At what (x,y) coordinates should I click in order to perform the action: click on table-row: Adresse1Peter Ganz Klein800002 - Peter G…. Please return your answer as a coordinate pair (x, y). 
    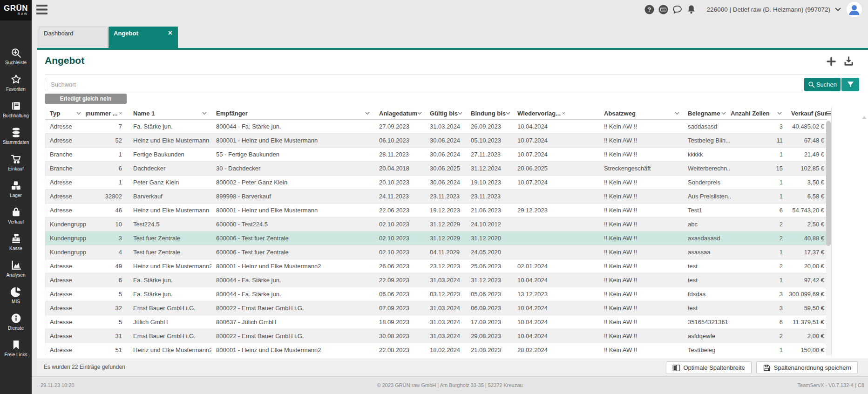
    Looking at the image, I should click on (436, 183).